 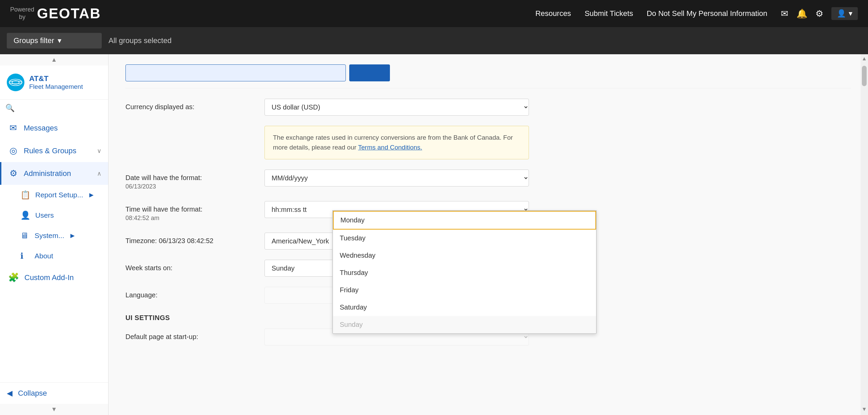 I want to click on dropdown-item-thursday: Thursday, so click(x=465, y=273).